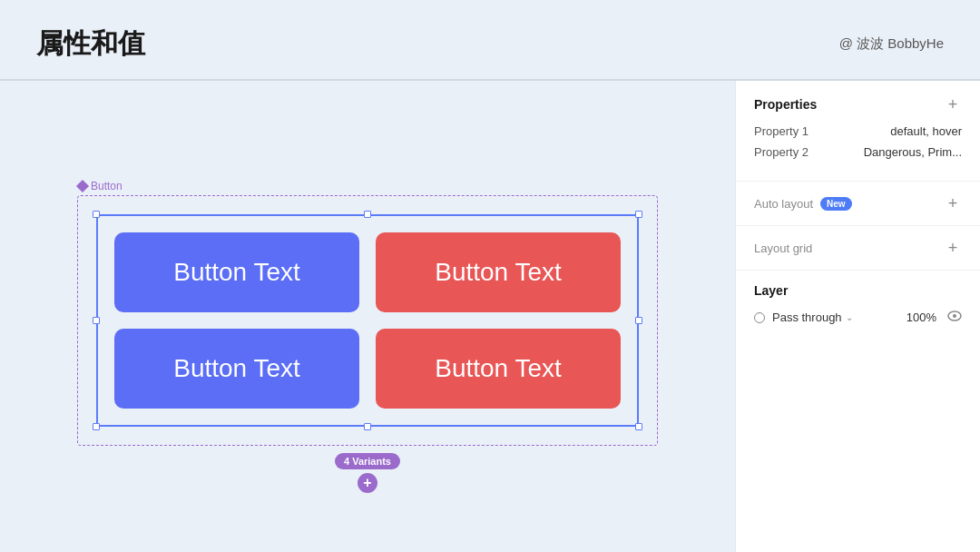 Image resolution: width=980 pixels, height=552 pixels. Describe the element at coordinates (237, 272) in the screenshot. I see `button-1-text: Button Text` at that location.